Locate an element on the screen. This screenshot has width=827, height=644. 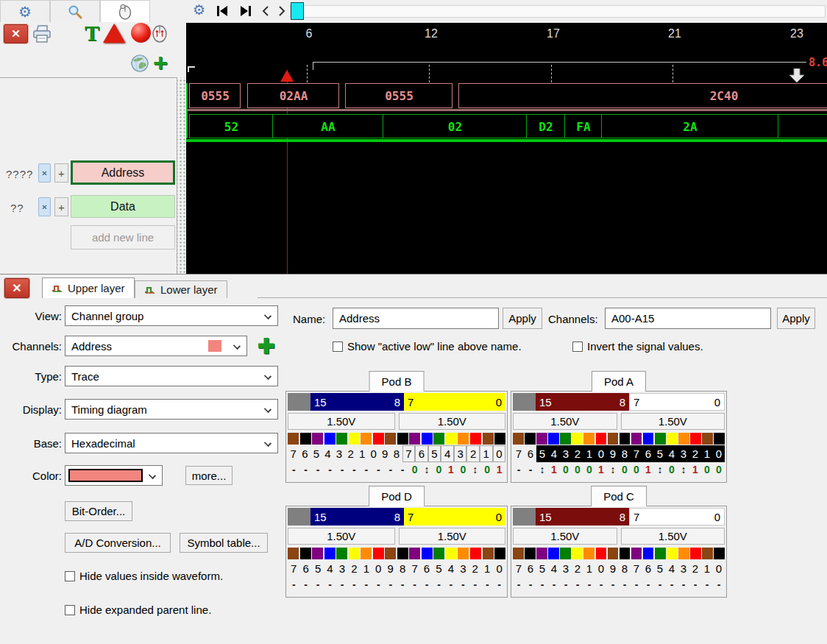
trace-segment: 02 is located at coordinates (455, 127).